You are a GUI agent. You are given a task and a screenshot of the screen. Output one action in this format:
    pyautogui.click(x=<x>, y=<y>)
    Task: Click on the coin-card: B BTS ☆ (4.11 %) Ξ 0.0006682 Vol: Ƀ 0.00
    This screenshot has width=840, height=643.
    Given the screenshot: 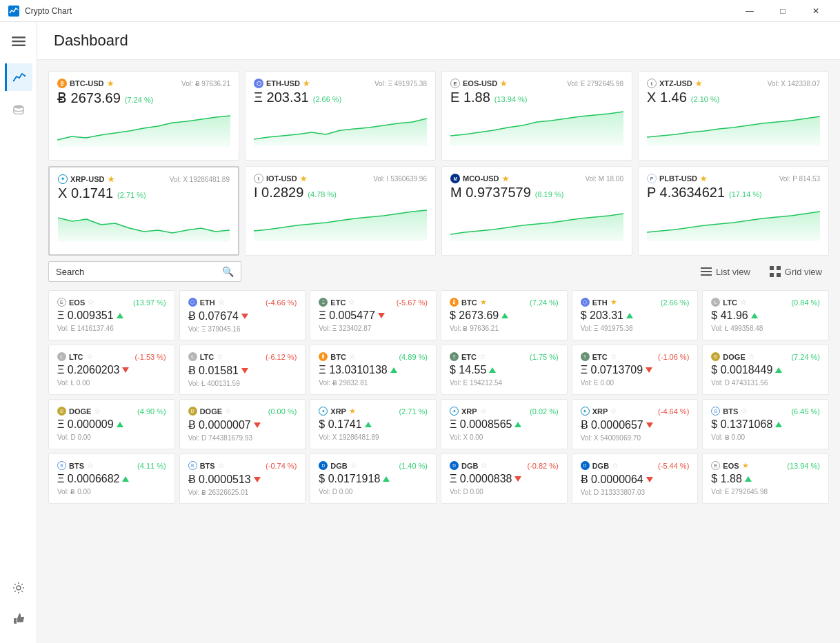 What is the action you would take?
    pyautogui.click(x=112, y=478)
    